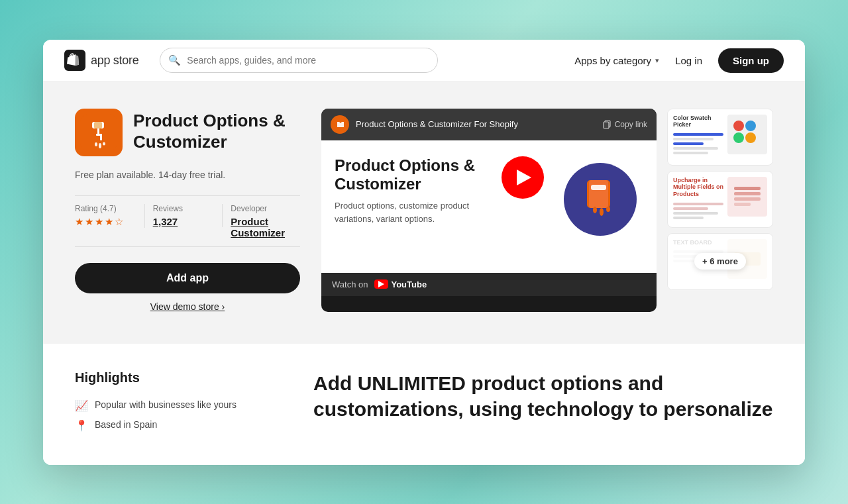 The height and width of the screenshot is (504, 848). What do you see at coordinates (166, 405) in the screenshot?
I see `highlight-text-1: Popular with businesses like yours` at bounding box center [166, 405].